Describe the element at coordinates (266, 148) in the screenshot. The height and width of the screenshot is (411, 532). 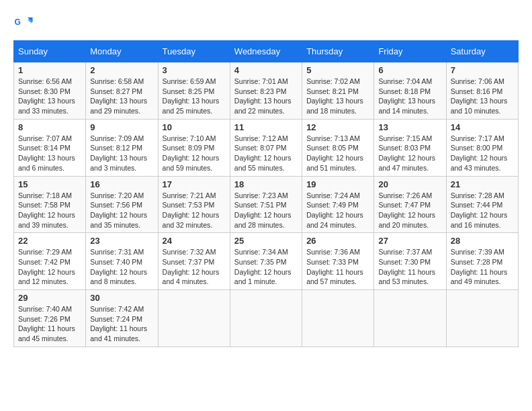
I see `calendar-week-2: 8 Sunrise: 7:07 AM Sunset: 8:14 PM Dayli…` at that location.